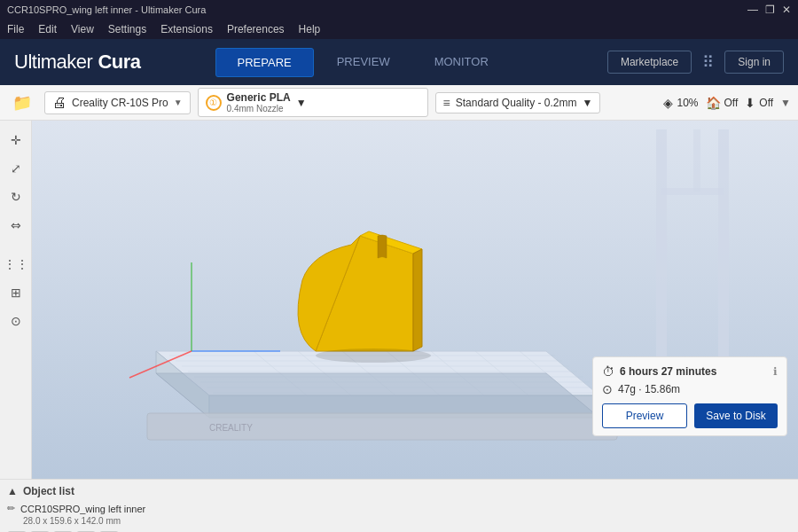 The image size is (798, 532). What do you see at coordinates (16, 29) in the screenshot?
I see `menu-file: File` at bounding box center [16, 29].